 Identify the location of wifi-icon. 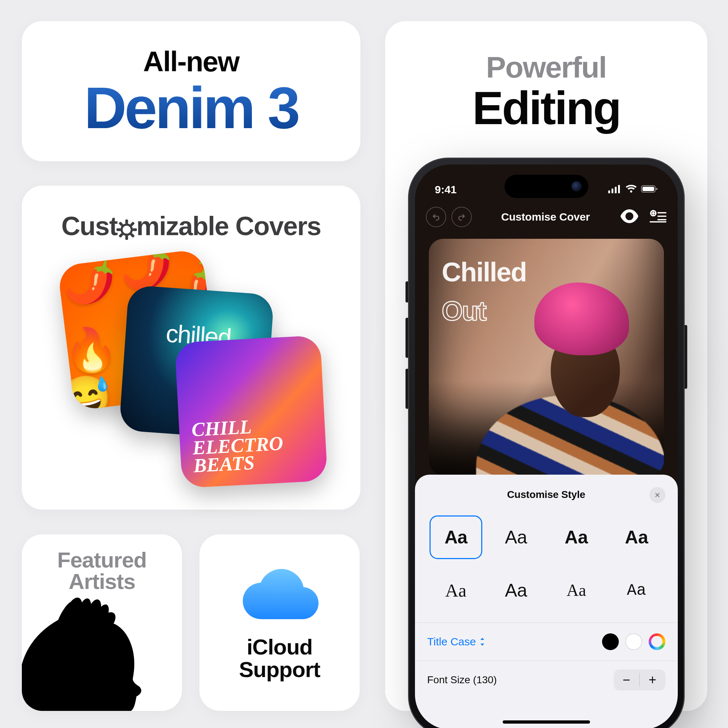
(632, 190).